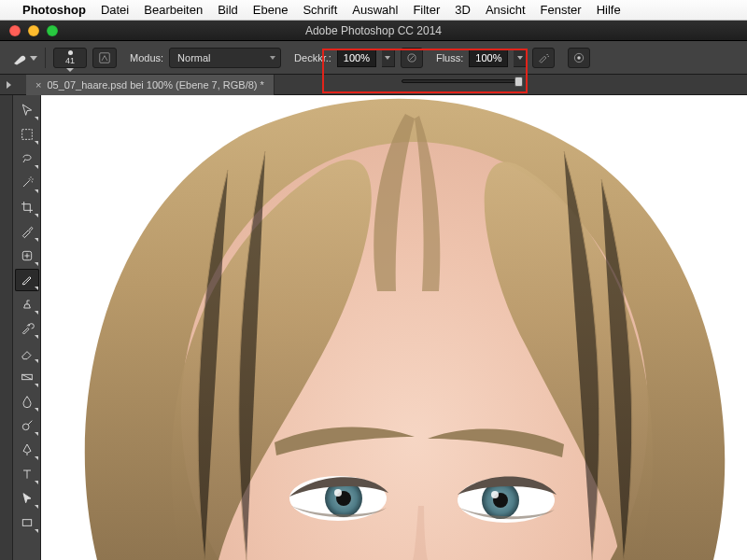  I want to click on slider-thumb, so click(519, 82).